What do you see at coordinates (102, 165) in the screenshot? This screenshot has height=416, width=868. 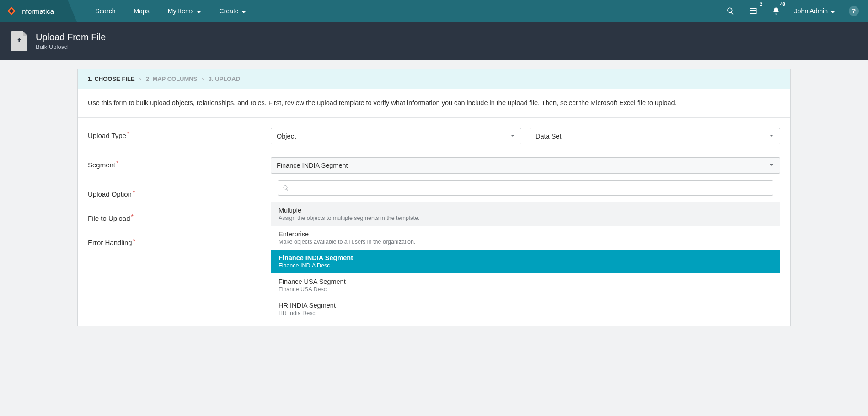 I see `label-segment-text: Segment` at bounding box center [102, 165].